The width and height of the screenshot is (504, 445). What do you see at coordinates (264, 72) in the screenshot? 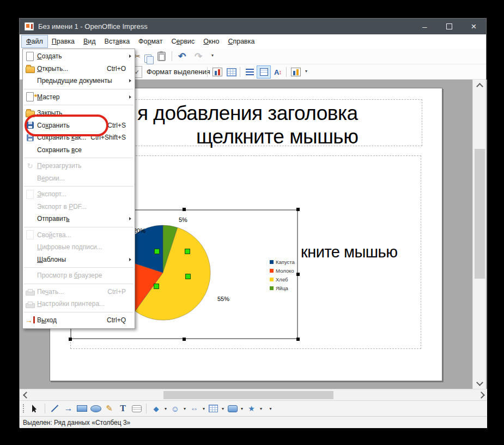
I see `legend-toggle-button` at bounding box center [264, 72].